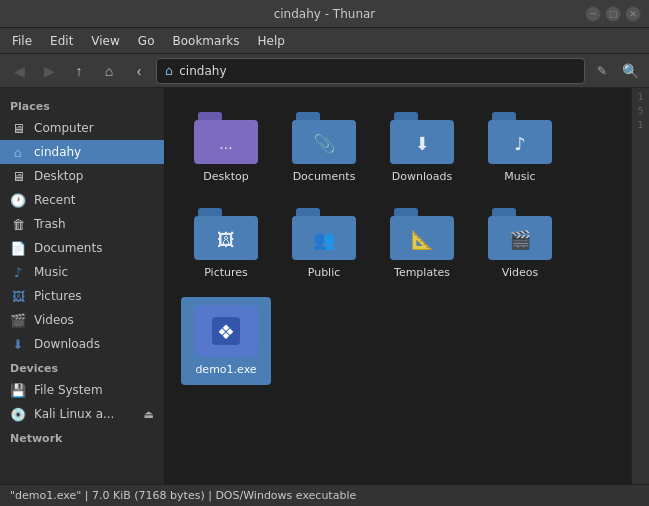  What do you see at coordinates (422, 144) in the screenshot?
I see `downloads-emblem: ⬇` at bounding box center [422, 144].